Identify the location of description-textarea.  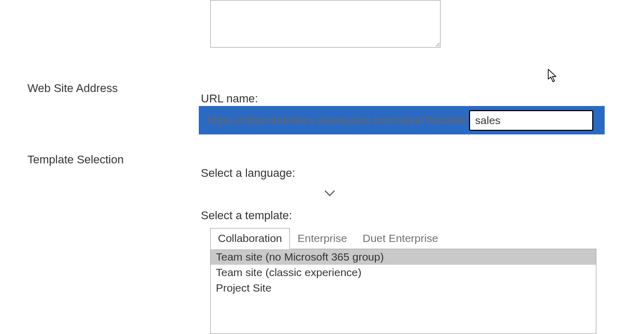
(325, 24).